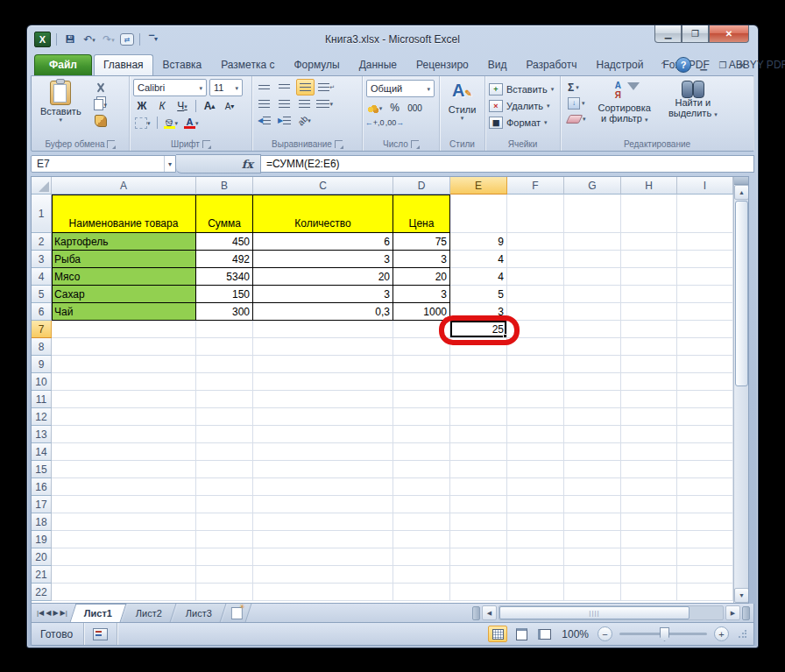  I want to click on cell-H14, so click(649, 452).